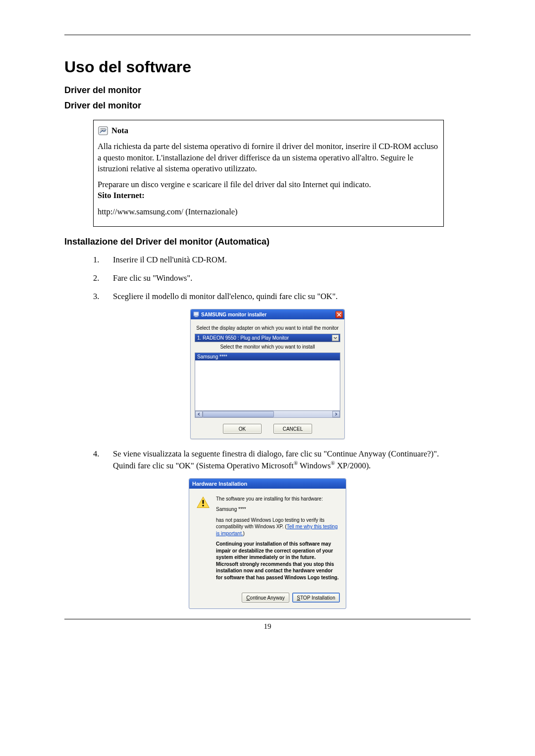 This screenshot has height=756, width=535. Describe the element at coordinates (248, 598) in the screenshot. I see `continue-underline: C` at that location.